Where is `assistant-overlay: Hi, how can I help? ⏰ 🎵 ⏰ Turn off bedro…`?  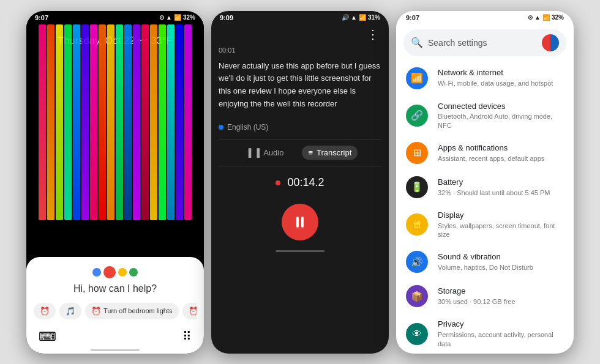 assistant-overlay: Hi, how can I help? ⏰ 🎵 ⏰ Turn off bedro… is located at coordinates (115, 305).